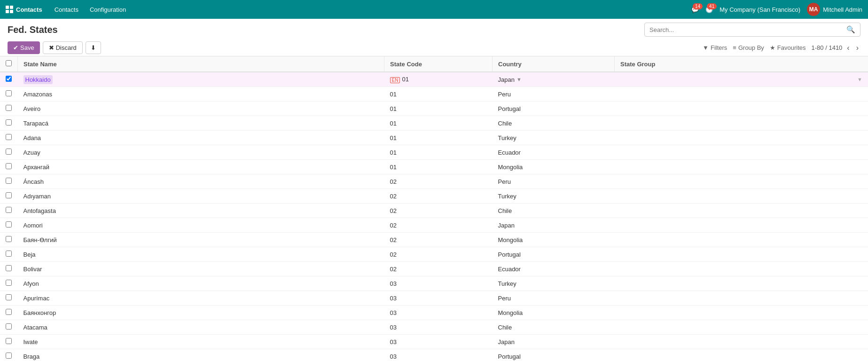 The image size is (868, 361). Describe the element at coordinates (201, 327) in the screenshot. I see `cell-state-name: Atacama` at that location.